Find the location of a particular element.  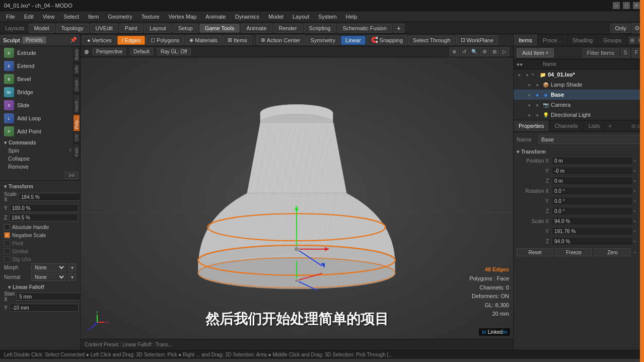

select-through-button: Select Through is located at coordinates (432, 40).